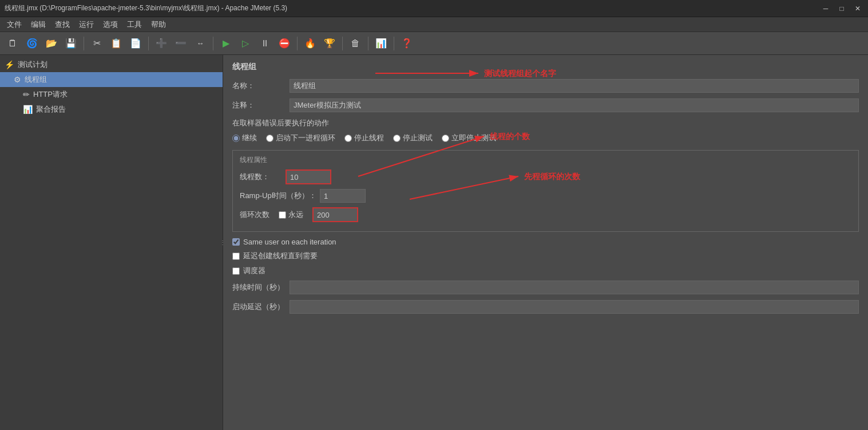 This screenshot has height=430, width=868. Describe the element at coordinates (35, 80) in the screenshot. I see `sidebar-item-label: 线程组` at that location.